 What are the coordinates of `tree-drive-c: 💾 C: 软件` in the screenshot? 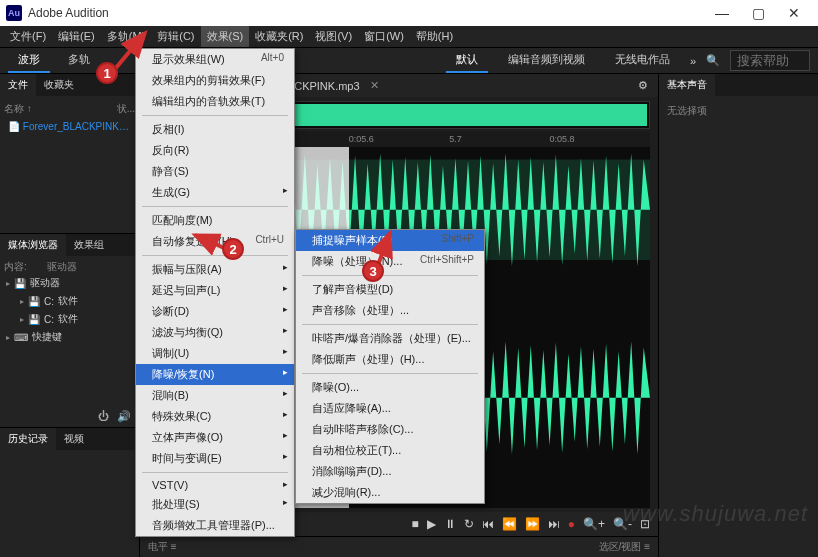 It's located at (76, 301).